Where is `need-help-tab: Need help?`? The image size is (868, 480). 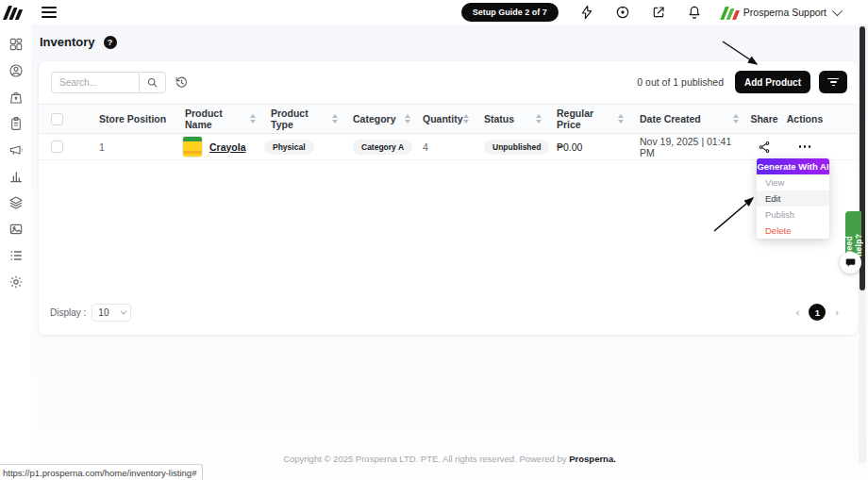 need-help-tab: Need help? is located at coordinates (853, 234).